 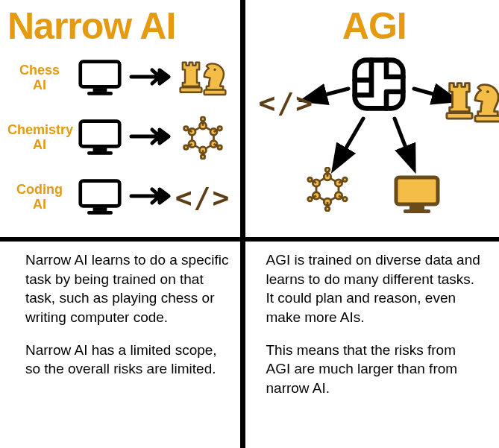 I want to click on narrow-label-coding: Coding AI, so click(x=40, y=198).